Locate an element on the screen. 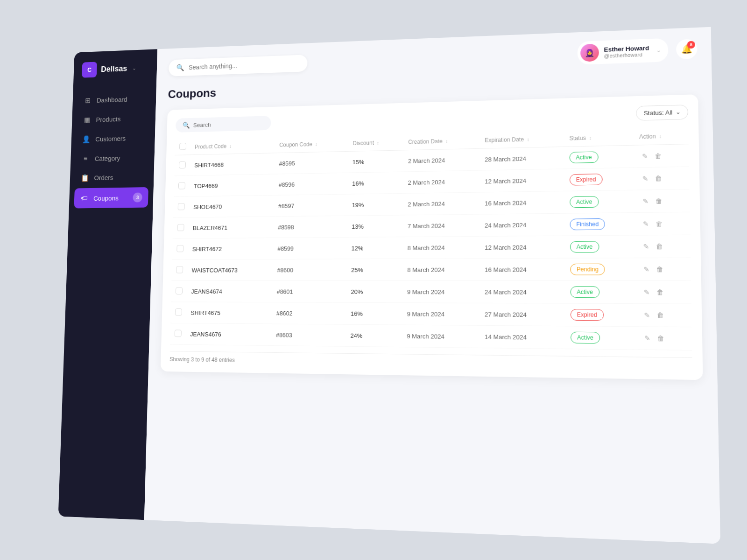  cell-coupon-code: #8600 is located at coordinates (310, 270).